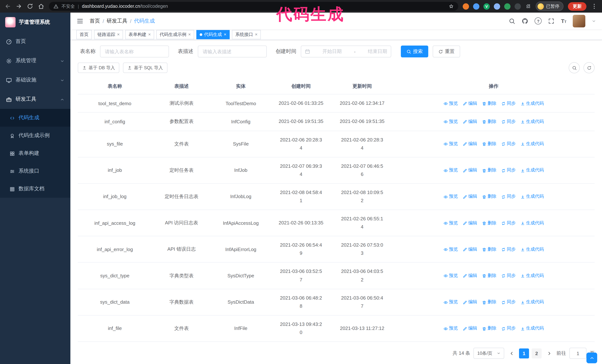  I want to click on sidebar-item: 首页, so click(35, 42).